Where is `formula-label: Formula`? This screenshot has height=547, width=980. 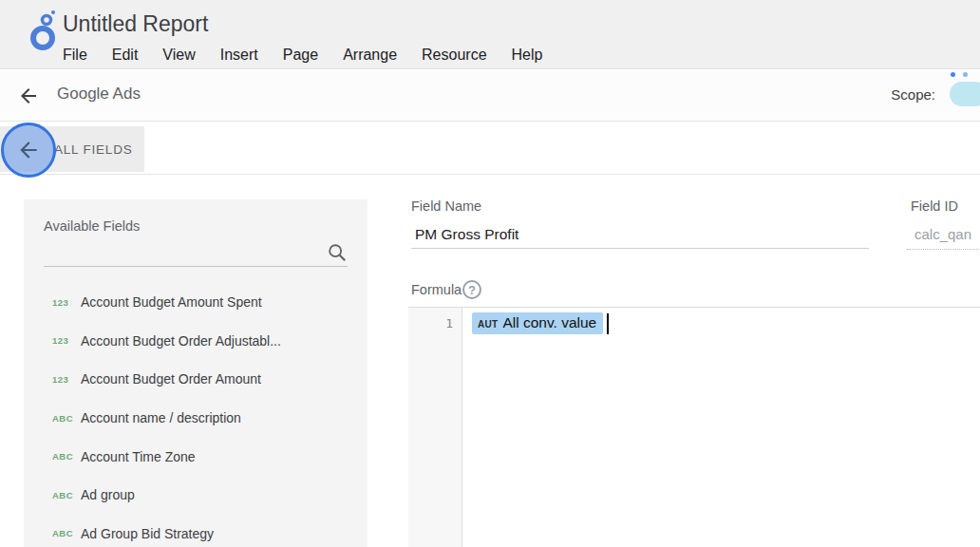
formula-label: Formula is located at coordinates (437, 290).